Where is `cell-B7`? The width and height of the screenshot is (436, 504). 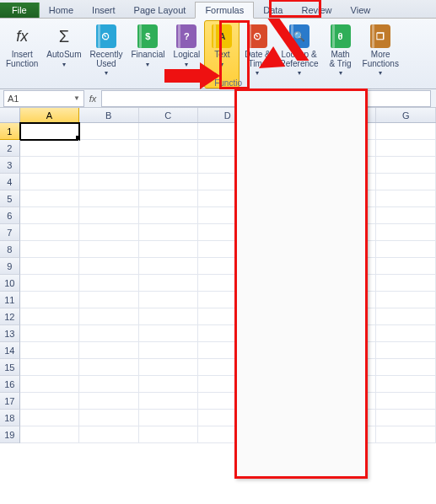
cell-B7 is located at coordinates (109, 233).